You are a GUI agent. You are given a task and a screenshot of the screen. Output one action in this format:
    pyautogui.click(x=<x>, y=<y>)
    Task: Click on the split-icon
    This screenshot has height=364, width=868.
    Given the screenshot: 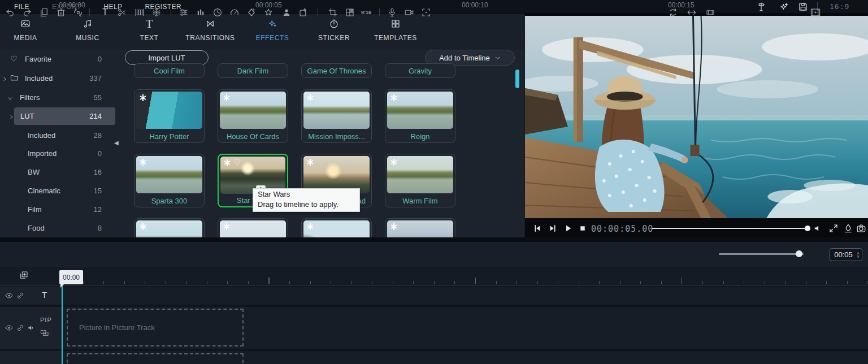 What is the action you would take?
    pyautogui.click(x=122, y=12)
    